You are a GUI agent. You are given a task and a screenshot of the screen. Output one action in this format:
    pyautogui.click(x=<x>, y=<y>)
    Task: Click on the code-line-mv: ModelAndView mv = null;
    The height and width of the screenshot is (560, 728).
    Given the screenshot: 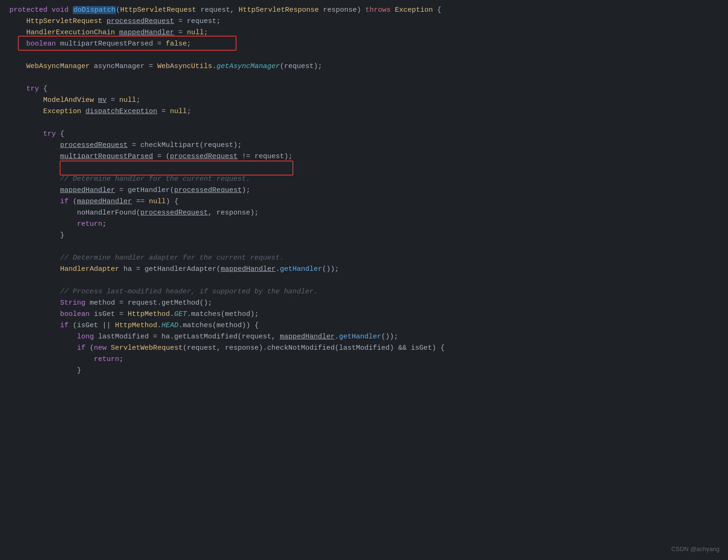 What is the action you would take?
    pyautogui.click(x=364, y=100)
    